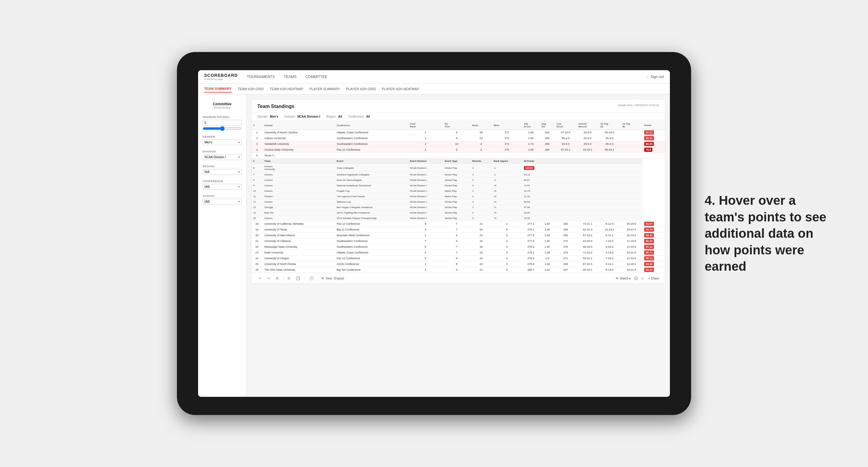 Image resolution: width=868 pixels, height=467 pixels. What do you see at coordinates (311, 278) in the screenshot?
I see `clock-icon: 🕐` at bounding box center [311, 278].